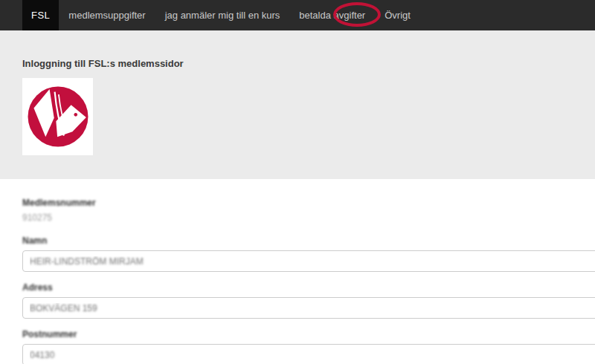 The image size is (595, 364). What do you see at coordinates (298, 50) in the screenshot?
I see `page-title: Inloggning till FSL:s medlemssidor` at bounding box center [298, 50].